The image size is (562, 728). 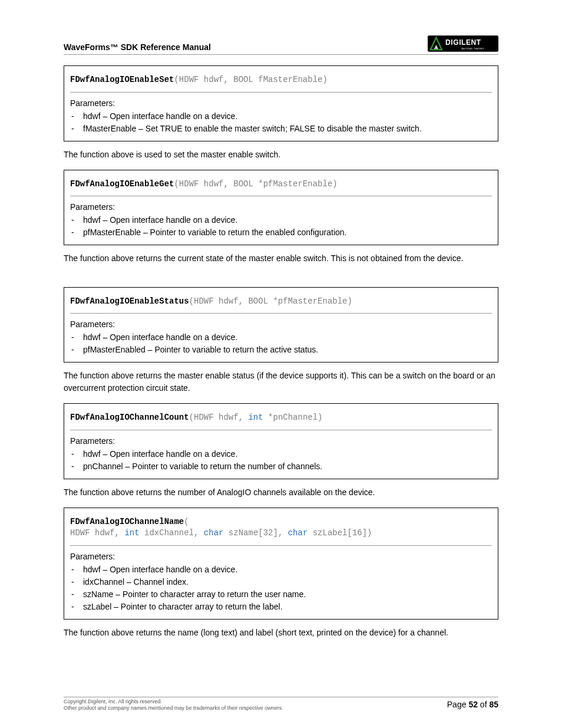 What do you see at coordinates (281, 303) in the screenshot?
I see `function-signature: FDwfAnalogIOEnableStatus(HDWF hdwf, BOOL…` at bounding box center [281, 303].